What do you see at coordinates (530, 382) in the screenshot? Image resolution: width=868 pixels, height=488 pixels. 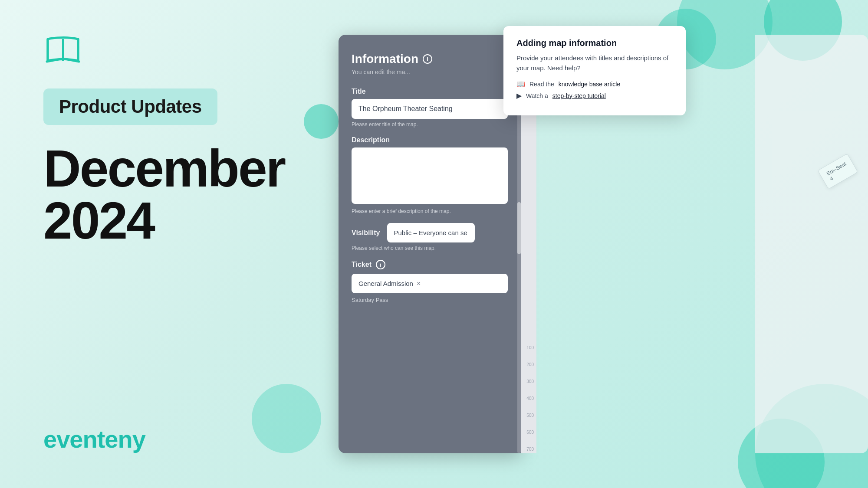 I see `ruler-mark-300: 300` at bounding box center [530, 382].